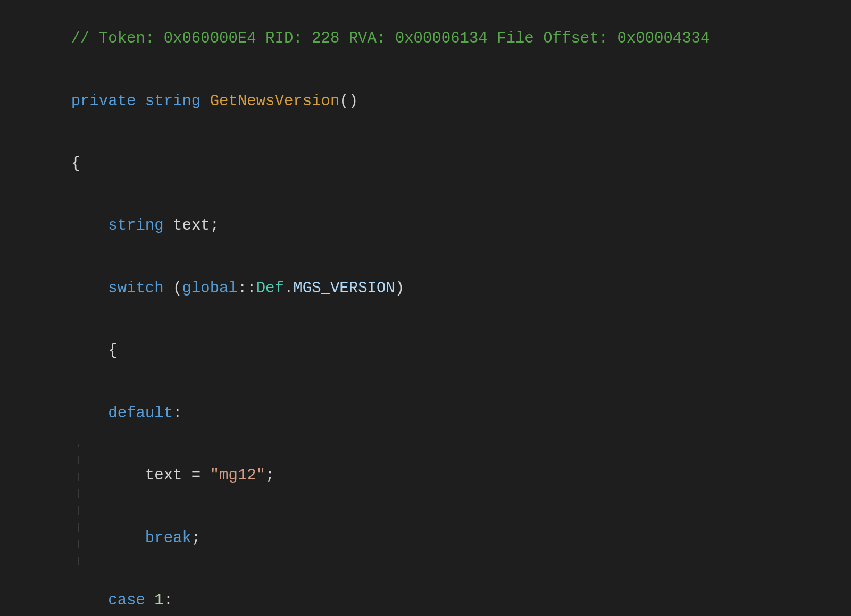 Image resolution: width=851 pixels, height=616 pixels. Describe the element at coordinates (191, 225) in the screenshot. I see `variable-decl: text;` at that location.